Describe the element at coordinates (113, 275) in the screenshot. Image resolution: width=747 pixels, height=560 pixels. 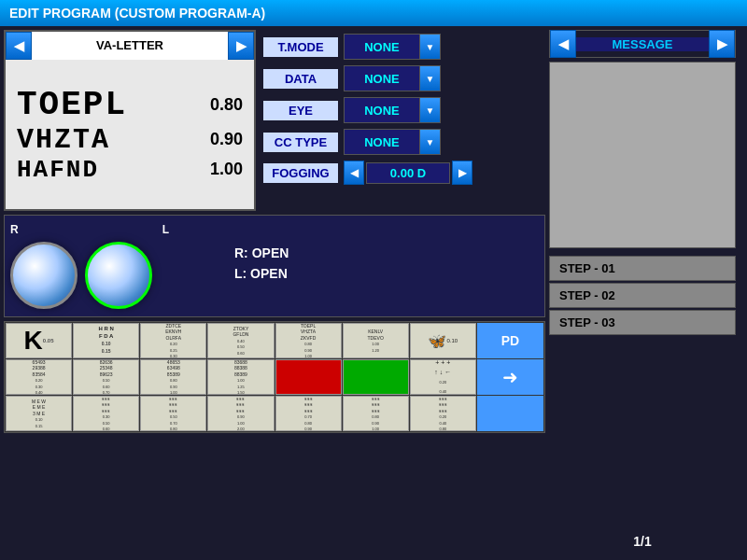
I see `lenses-row` at that location.